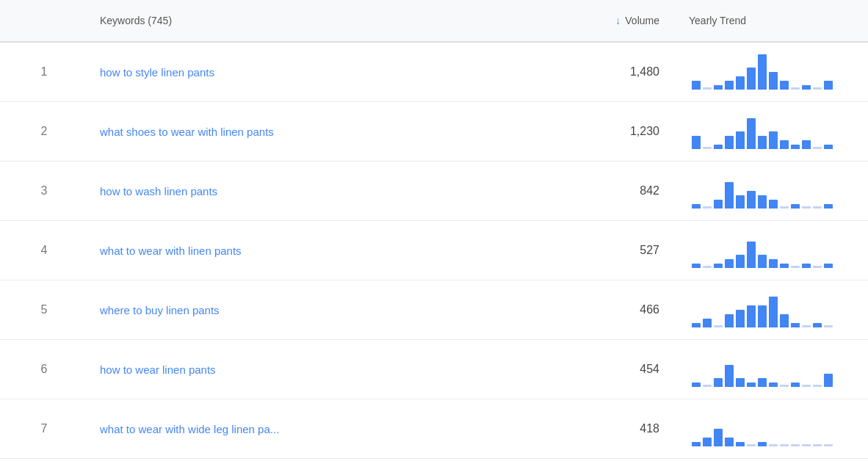  What do you see at coordinates (309, 429) in the screenshot?
I see `keyword-link-7: what to wear with wide leg linen pa...` at bounding box center [309, 429].